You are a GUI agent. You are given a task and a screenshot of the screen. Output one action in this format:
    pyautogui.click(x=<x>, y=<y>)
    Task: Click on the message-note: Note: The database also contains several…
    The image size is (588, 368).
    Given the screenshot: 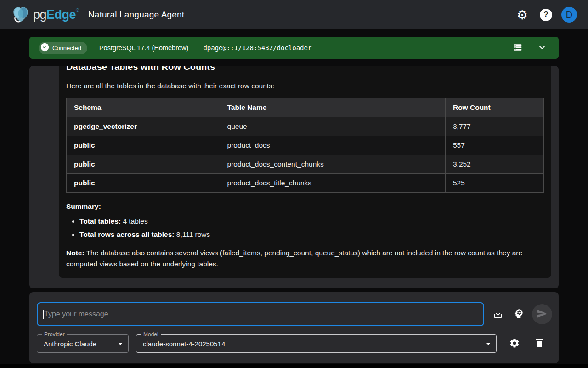 What is the action you would take?
    pyautogui.click(x=305, y=259)
    